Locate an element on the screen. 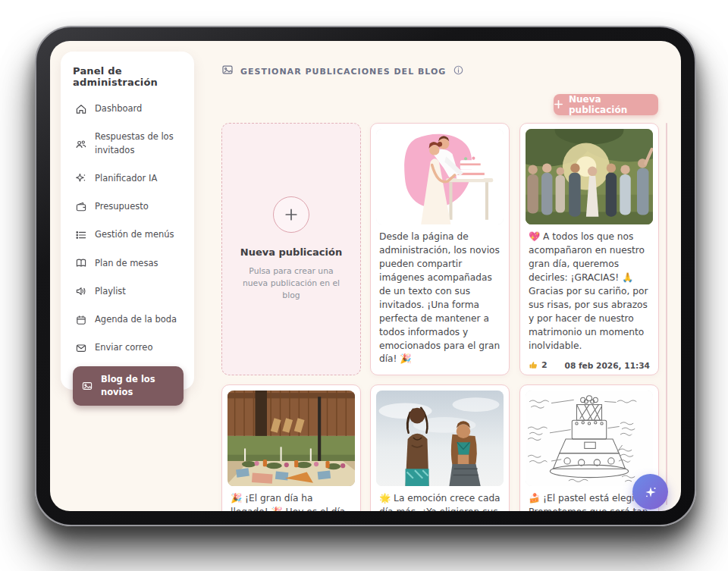 The height and width of the screenshot is (571, 728). page-title: GESTIONAR PUBLICACIONES DEL BLOG is located at coordinates (343, 71).